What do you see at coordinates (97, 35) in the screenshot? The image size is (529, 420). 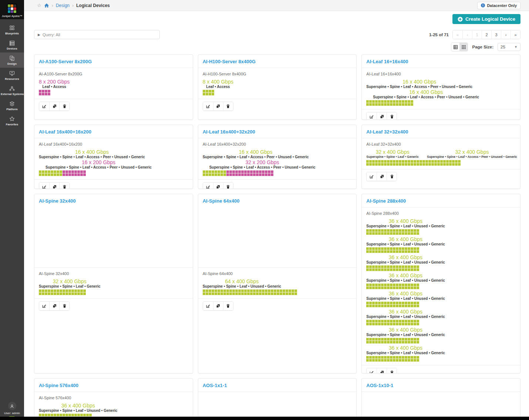 I see `query-input: ▶ Query: All` at bounding box center [97, 35].